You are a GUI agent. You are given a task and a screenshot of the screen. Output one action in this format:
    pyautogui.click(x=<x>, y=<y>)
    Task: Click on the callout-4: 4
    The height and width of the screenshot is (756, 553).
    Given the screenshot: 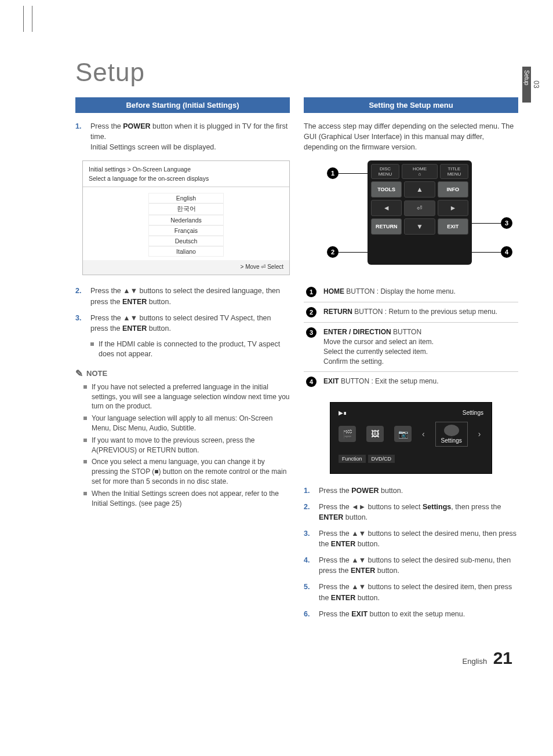 What is the action you would take?
    pyautogui.click(x=507, y=252)
    